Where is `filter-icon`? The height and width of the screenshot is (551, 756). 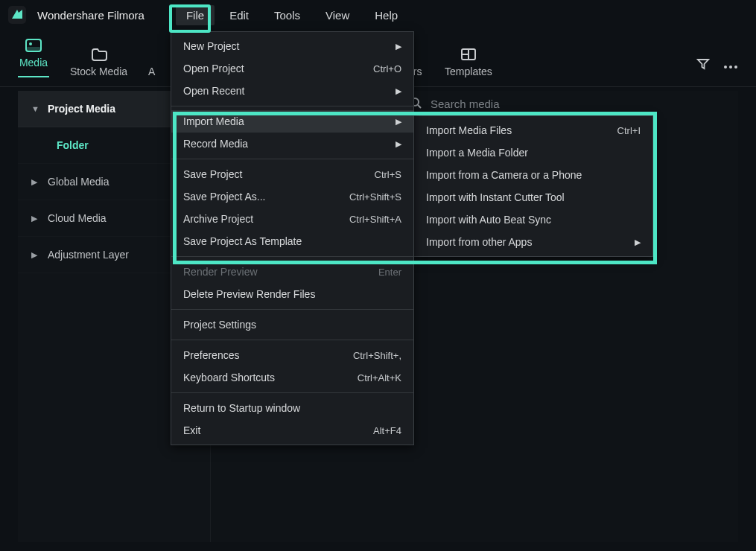 filter-icon is located at coordinates (703, 66).